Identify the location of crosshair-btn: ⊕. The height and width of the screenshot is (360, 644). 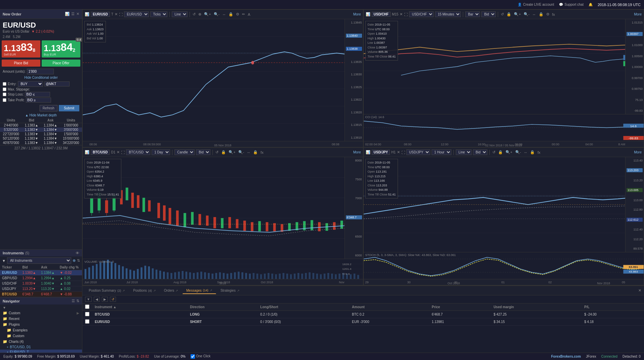
(200, 14).